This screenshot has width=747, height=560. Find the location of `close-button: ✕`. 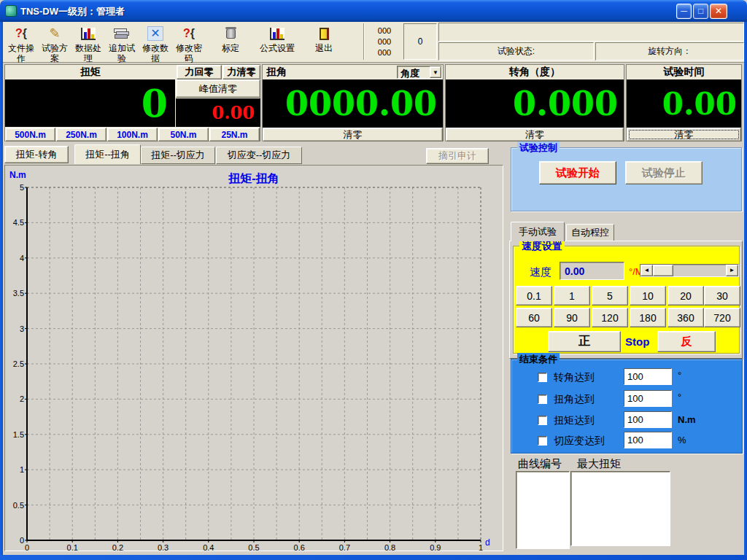

close-button: ✕ is located at coordinates (719, 12).